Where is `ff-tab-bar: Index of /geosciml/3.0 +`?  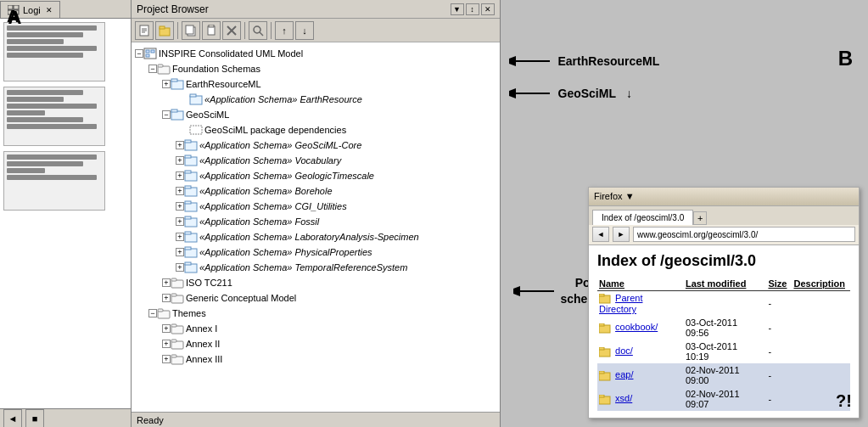
ff-tab-bar: Index of /geosciml/3.0 + is located at coordinates (724, 216).